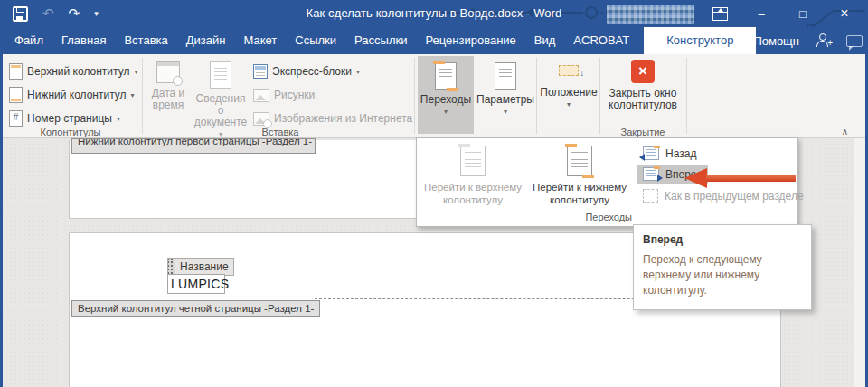 The width and height of the screenshot is (868, 387). What do you see at coordinates (16, 95) in the screenshot?
I see `footer-icon` at bounding box center [16, 95].